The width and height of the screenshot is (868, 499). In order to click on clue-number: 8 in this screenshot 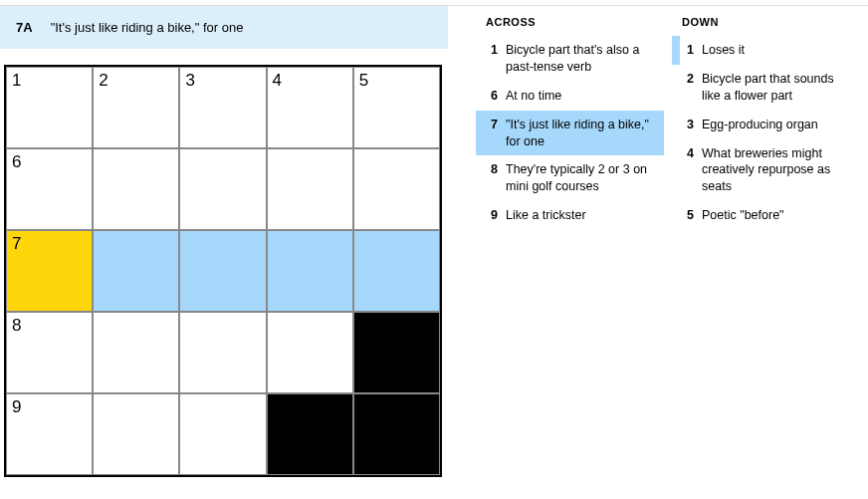, I will do `click(497, 178)`.